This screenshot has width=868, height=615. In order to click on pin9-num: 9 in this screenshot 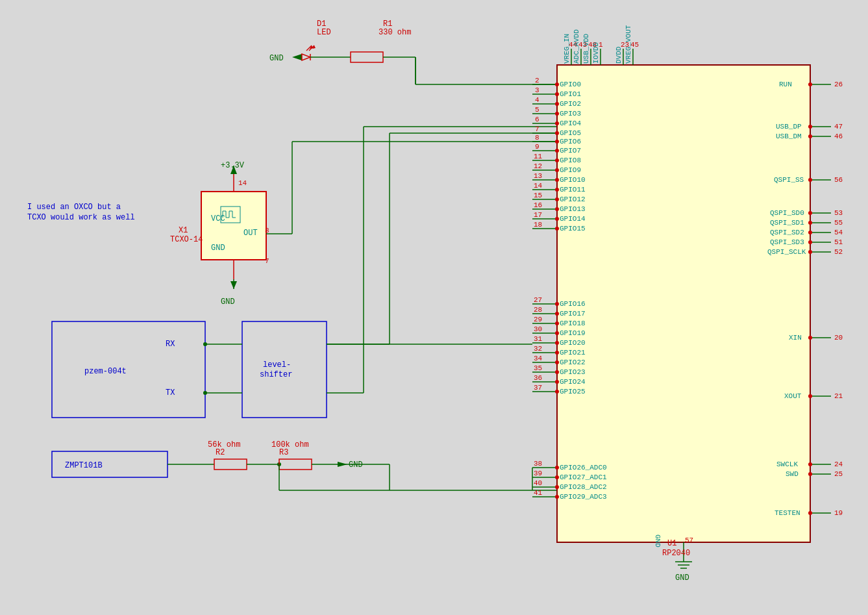, I will do `click(538, 147)`.